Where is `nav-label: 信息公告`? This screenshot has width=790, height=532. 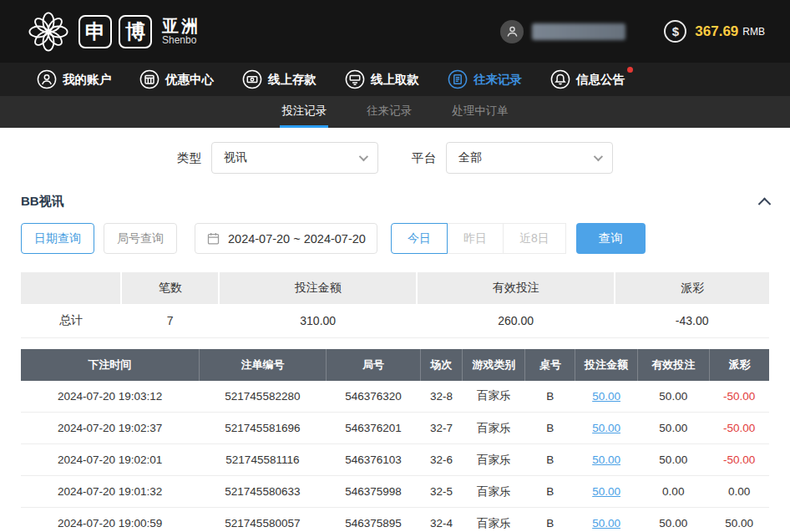
nav-label: 信息公告 is located at coordinates (600, 80).